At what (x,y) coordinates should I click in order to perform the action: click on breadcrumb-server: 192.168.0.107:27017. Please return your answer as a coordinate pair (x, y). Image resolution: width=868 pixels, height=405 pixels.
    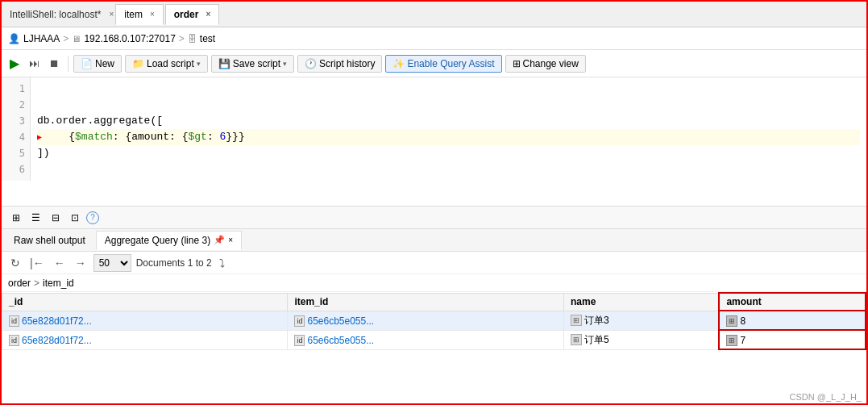
    Looking at the image, I should click on (129, 39).